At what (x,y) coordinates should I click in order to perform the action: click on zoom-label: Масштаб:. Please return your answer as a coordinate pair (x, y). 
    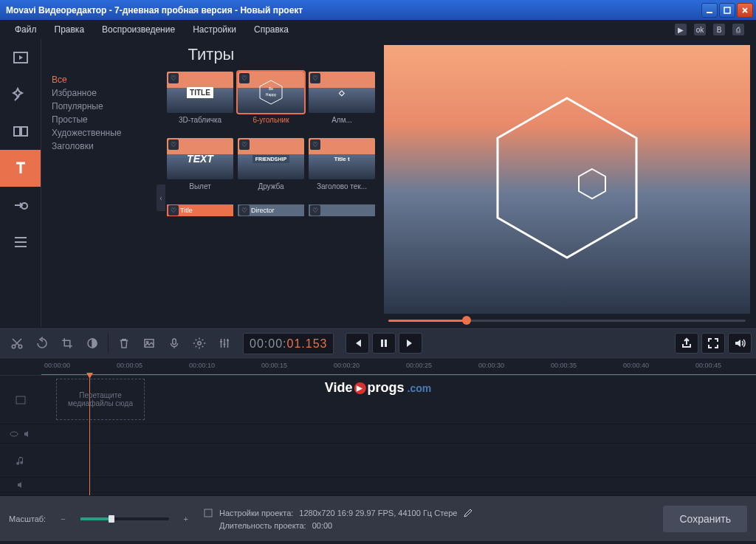
    Looking at the image, I should click on (27, 519).